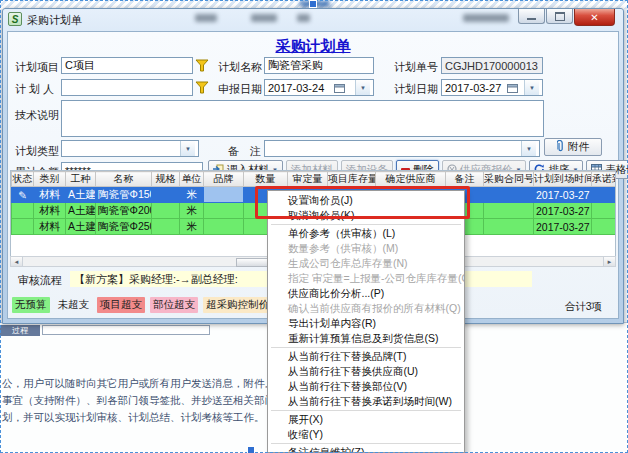 This screenshot has height=453, width=628. What do you see at coordinates (313, 46) in the screenshot?
I see `page-title: 采购计划单` at bounding box center [313, 46].